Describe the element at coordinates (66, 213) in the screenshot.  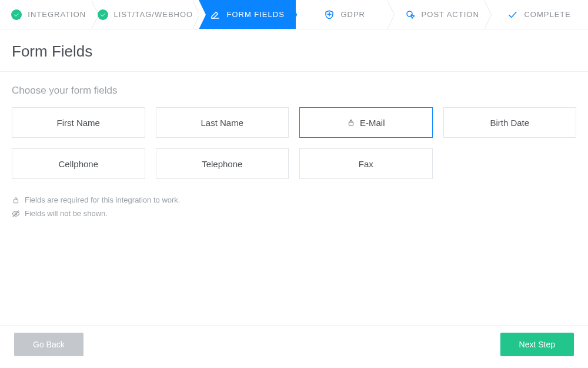
I see `legend-hidden-text: Fields will not be shown.` at that location.